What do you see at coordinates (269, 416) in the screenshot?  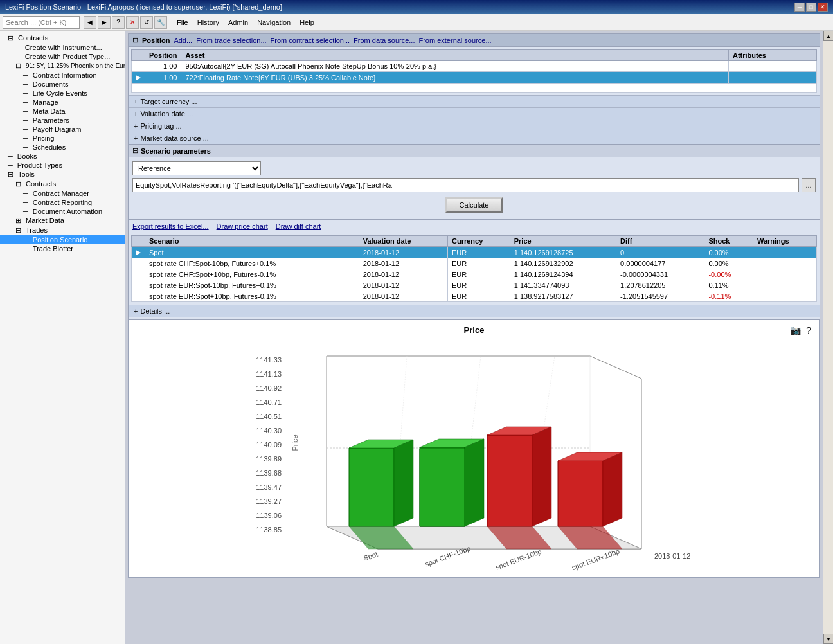 I see `svg-text: 1140.51` at bounding box center [269, 416].